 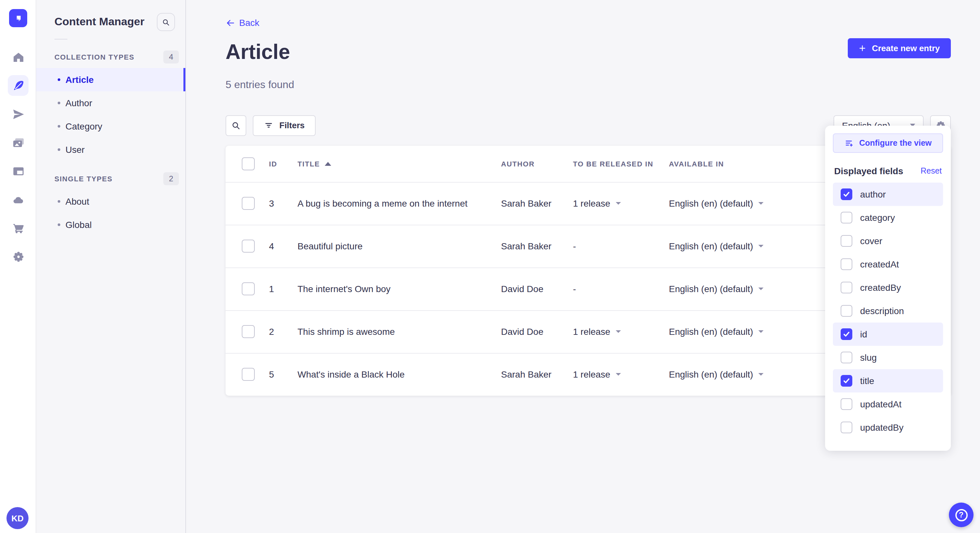 I want to click on displayed-field-option-description: description, so click(x=888, y=311).